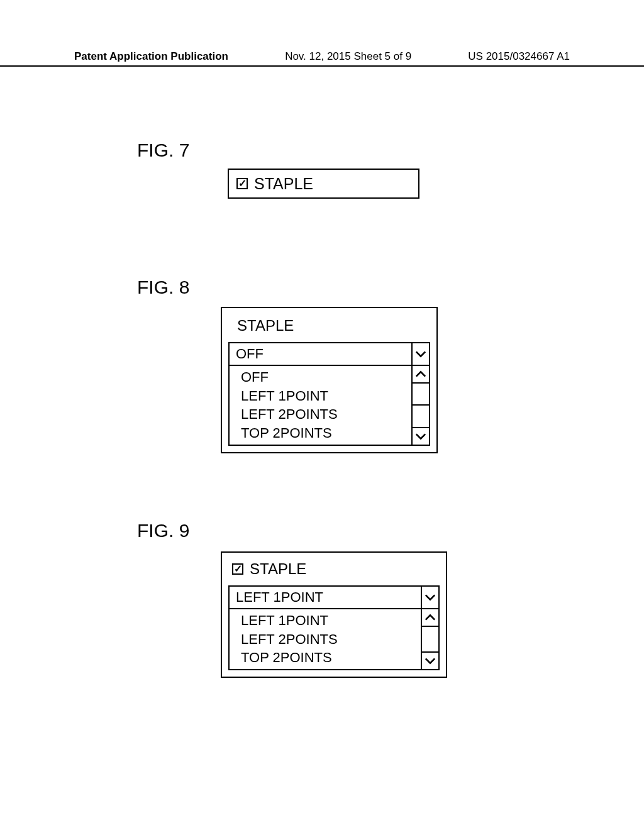  What do you see at coordinates (323, 184) in the screenshot?
I see `fig7-staple-checkbox-panel: ✓ STAPLE` at bounding box center [323, 184].